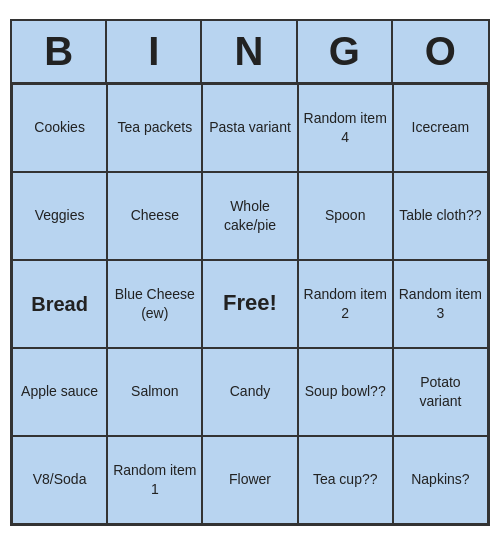 The width and height of the screenshot is (500, 544). What do you see at coordinates (250, 304) in the screenshot?
I see `cell-r3c3: Free!` at bounding box center [250, 304].